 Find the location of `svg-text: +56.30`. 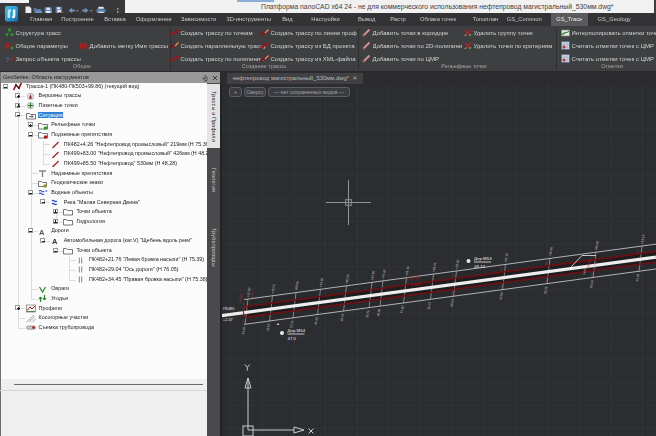

svg-text: +56.30 is located at coordinates (597, 245).